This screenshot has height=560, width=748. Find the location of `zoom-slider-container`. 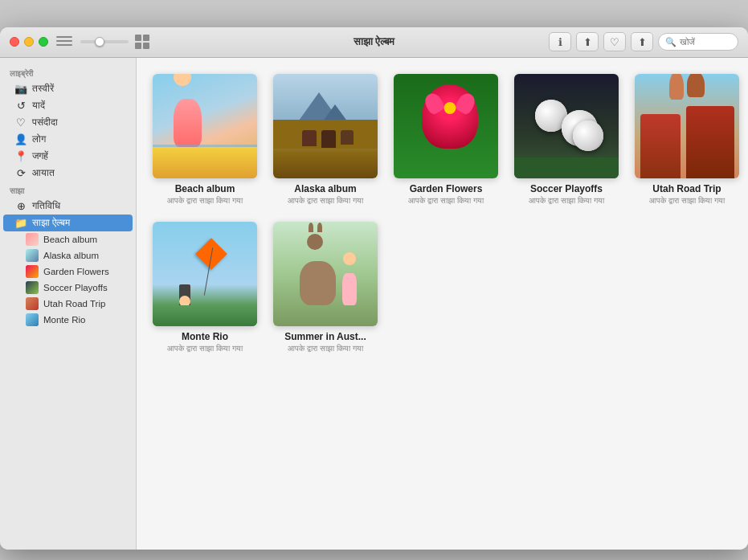

zoom-slider-container is located at coordinates (104, 42).